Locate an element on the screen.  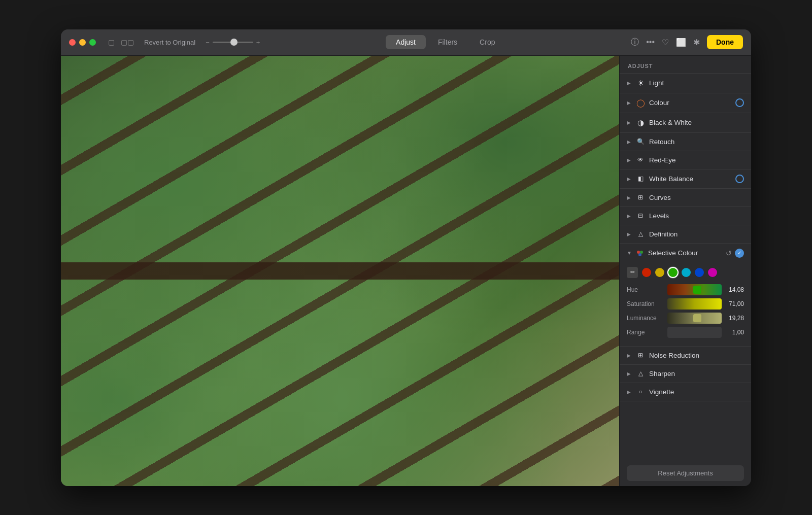
share-icon: ⬜ is located at coordinates (681, 43).